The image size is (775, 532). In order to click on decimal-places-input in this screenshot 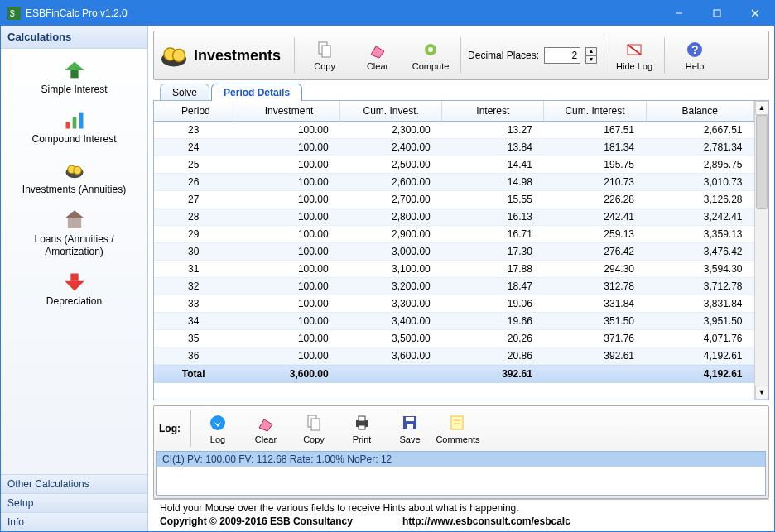, I will do `click(562, 55)`.